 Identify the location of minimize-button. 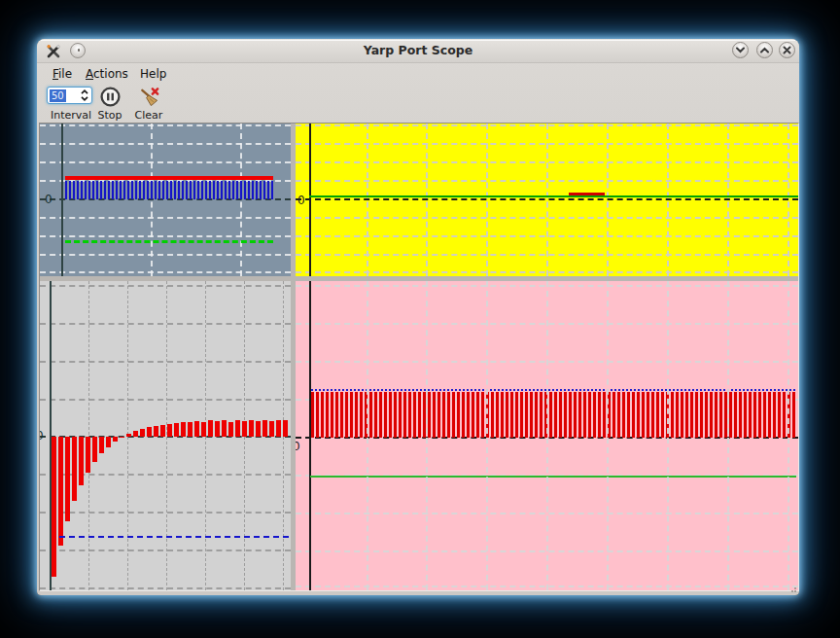
(741, 51).